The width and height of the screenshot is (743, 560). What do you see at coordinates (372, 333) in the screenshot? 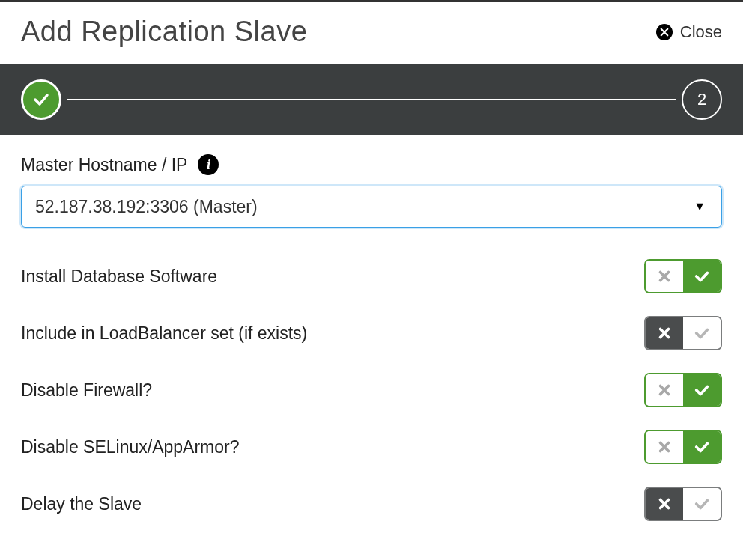
I see `include-lb-row: Include in LoadBalancer set (if exists)` at bounding box center [372, 333].